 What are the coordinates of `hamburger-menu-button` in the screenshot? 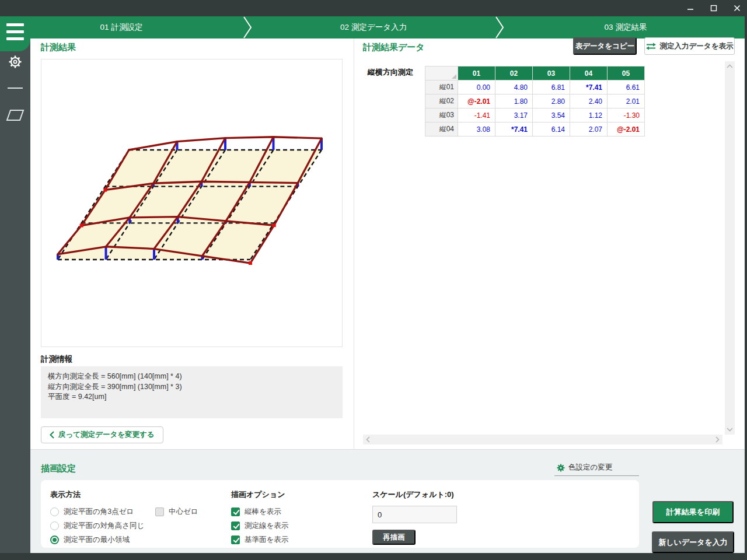 It's located at (15, 34).